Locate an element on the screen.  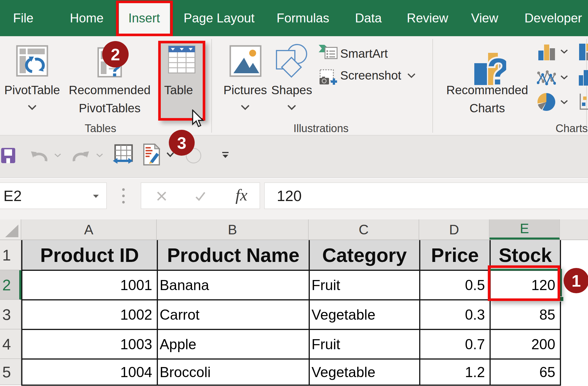
pivottable-icon is located at coordinates (32, 61).